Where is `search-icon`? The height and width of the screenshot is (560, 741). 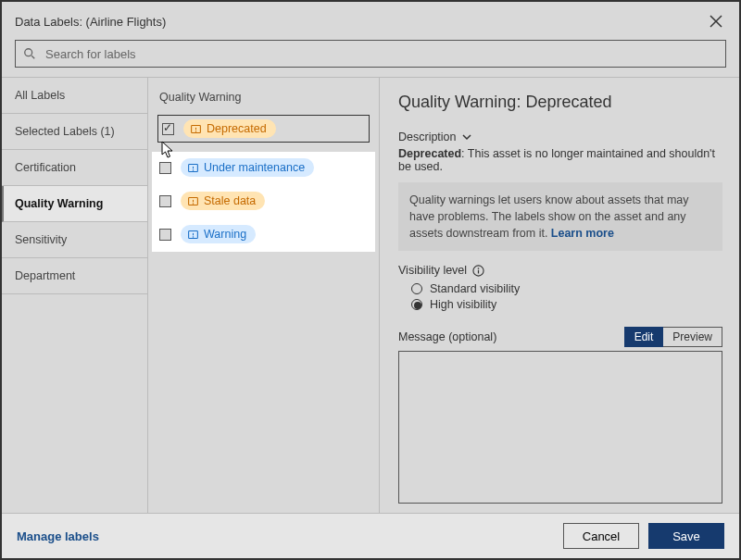
search-icon is located at coordinates (30, 54).